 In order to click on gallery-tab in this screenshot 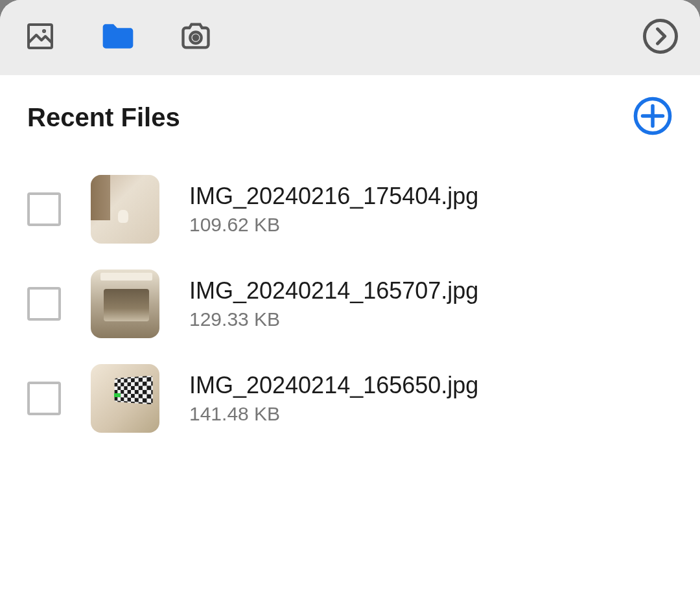, I will do `click(40, 38)`.